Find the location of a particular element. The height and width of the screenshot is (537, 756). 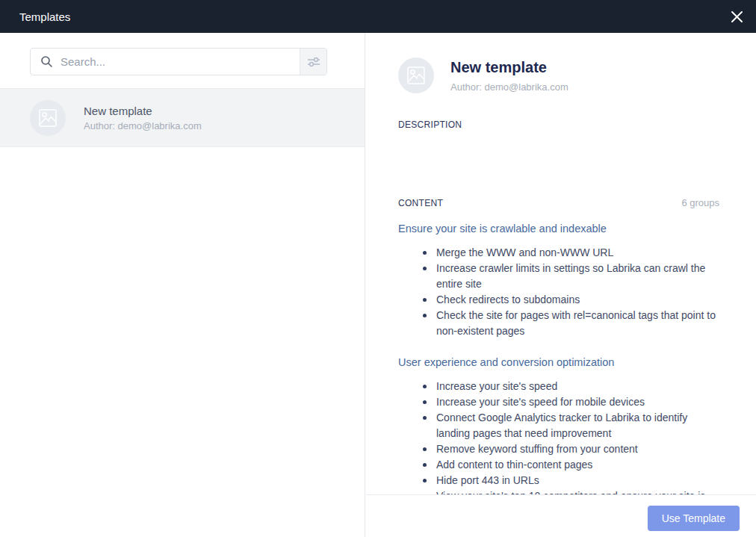

group-item: Remove keyword stuffing from your conten… is located at coordinates (559, 450).